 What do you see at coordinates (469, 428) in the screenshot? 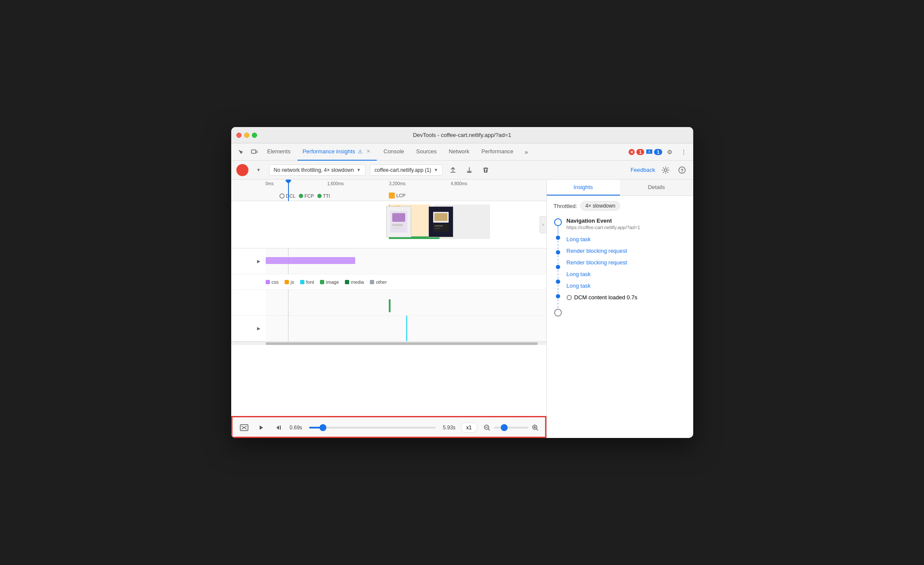
I see `speed-badge: x1` at bounding box center [469, 428].